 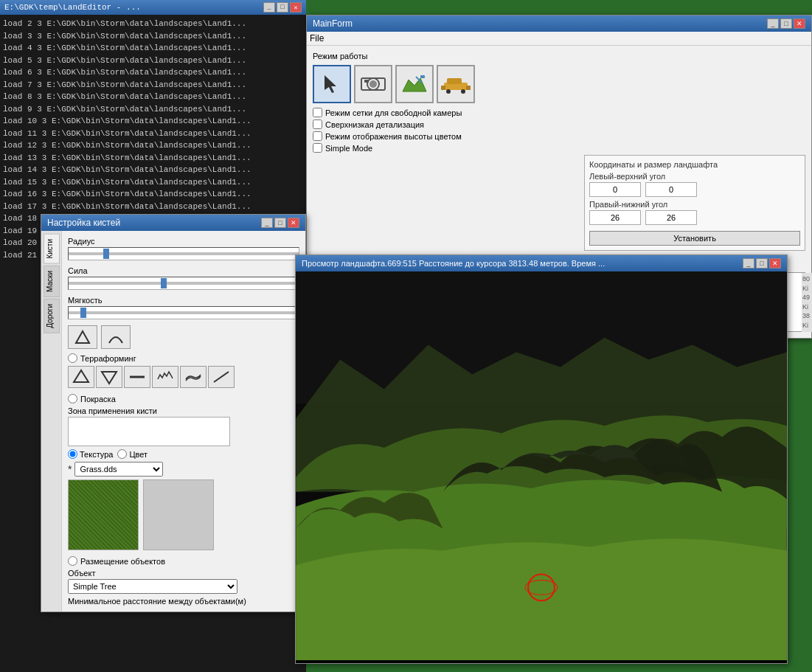 What do you see at coordinates (317, 136) in the screenshot?
I see `height-color-checkbox` at bounding box center [317, 136].